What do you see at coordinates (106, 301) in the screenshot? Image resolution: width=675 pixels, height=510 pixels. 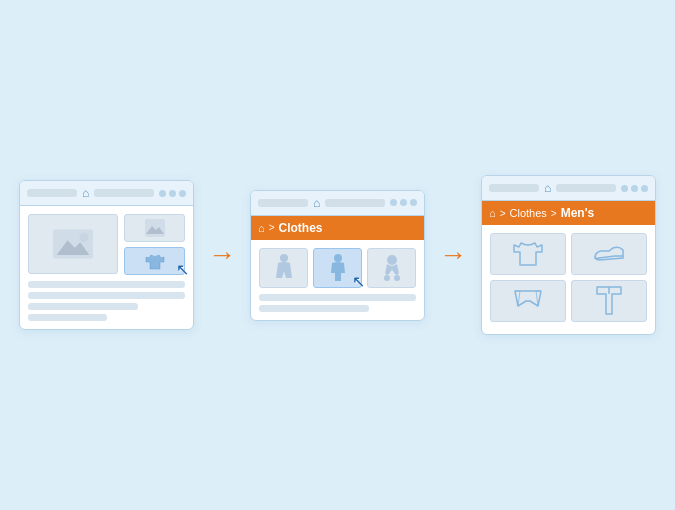 I see `s1-text-lines` at bounding box center [106, 301].